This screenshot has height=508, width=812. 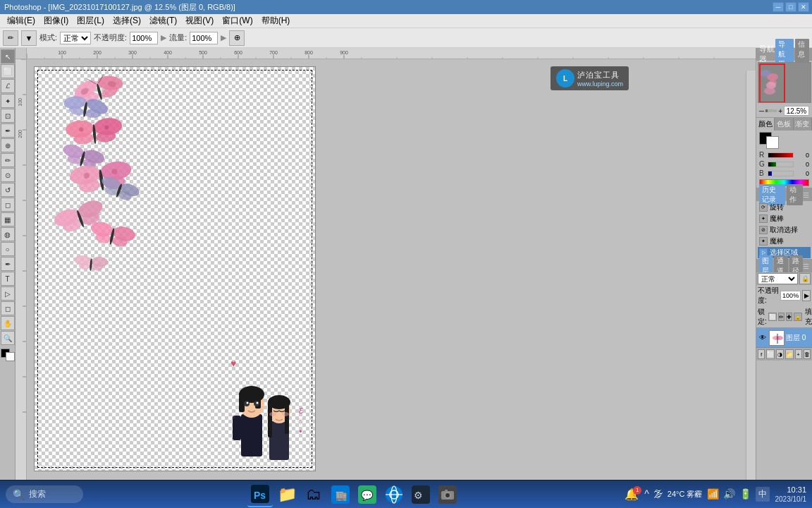 I want to click on taskbar-app-store: 🏬, so click(x=340, y=495).